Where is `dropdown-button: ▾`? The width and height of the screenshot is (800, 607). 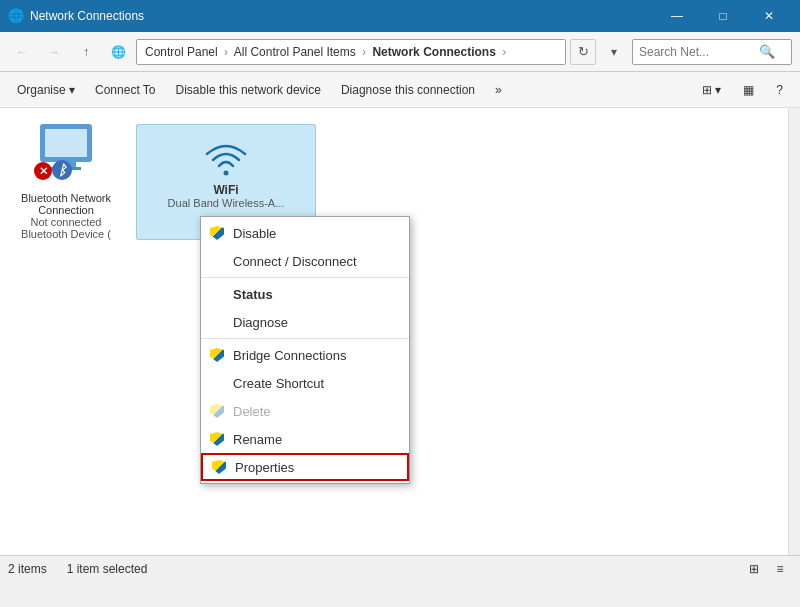 dropdown-button: ▾ is located at coordinates (614, 52).